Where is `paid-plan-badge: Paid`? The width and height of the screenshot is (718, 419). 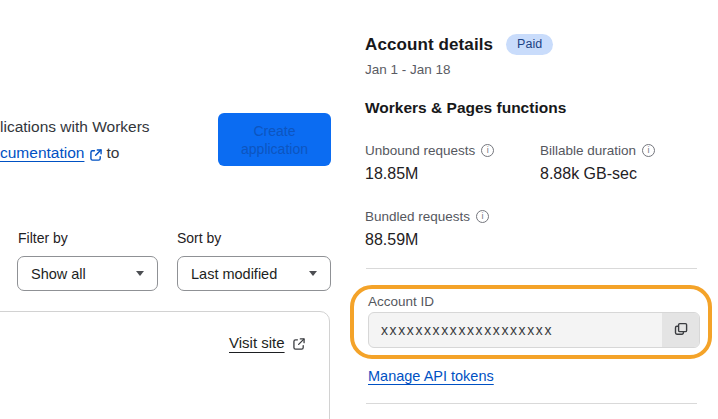 paid-plan-badge: Paid is located at coordinates (530, 44).